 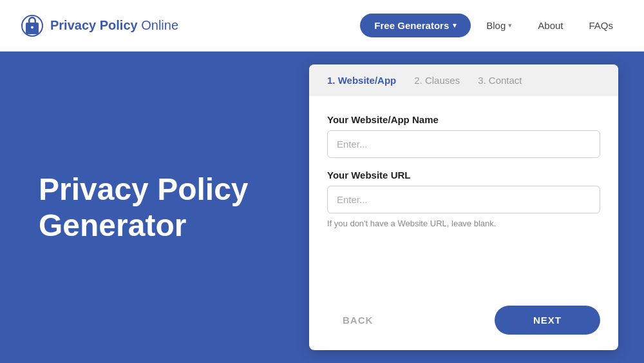 What do you see at coordinates (492, 26) in the screenshot?
I see `main-nav: Free Generators ▾ Blog ▾ About FAQs` at bounding box center [492, 26].